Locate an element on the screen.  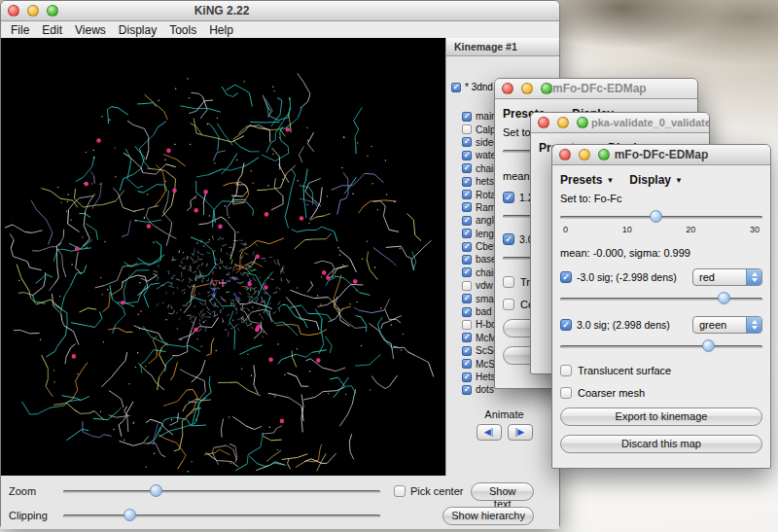
zoom-slider is located at coordinates (222, 491).